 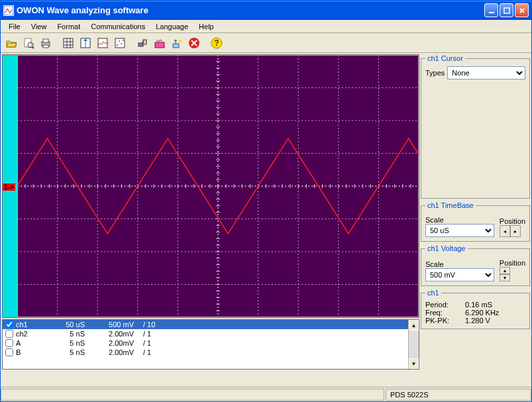 What do you see at coordinates (505, 231) in the screenshot?
I see `timebase-pos-left-button: ◄` at bounding box center [505, 231].